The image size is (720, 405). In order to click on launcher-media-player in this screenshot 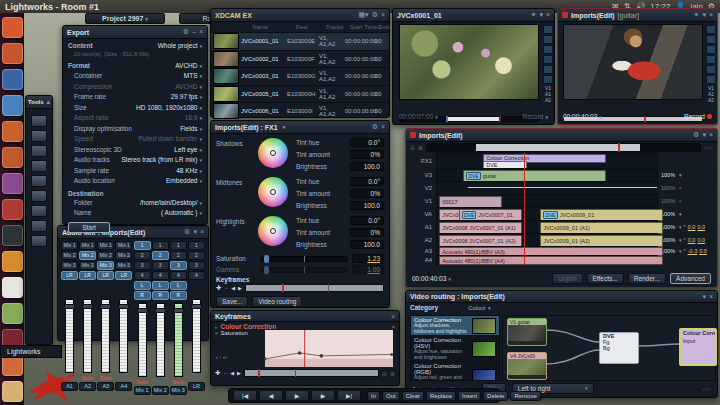, I will do `click(12, 288)`.